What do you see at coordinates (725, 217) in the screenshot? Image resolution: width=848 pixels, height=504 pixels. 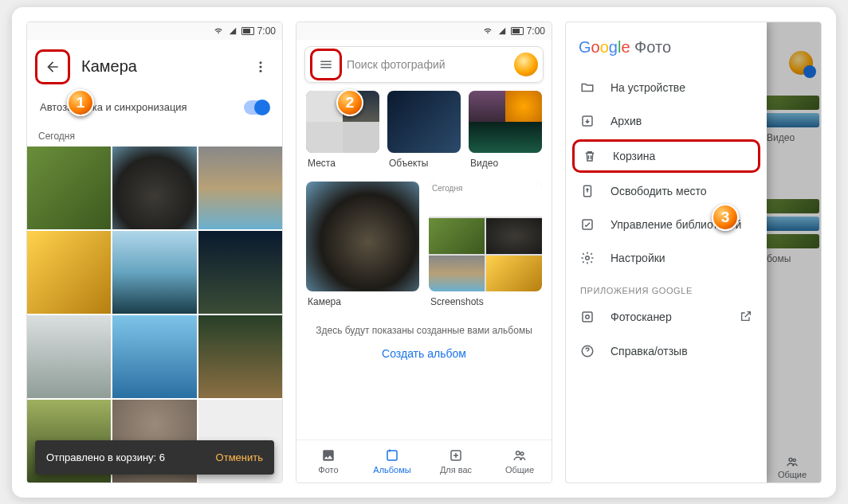 I see `callout-3: 3` at bounding box center [725, 217].